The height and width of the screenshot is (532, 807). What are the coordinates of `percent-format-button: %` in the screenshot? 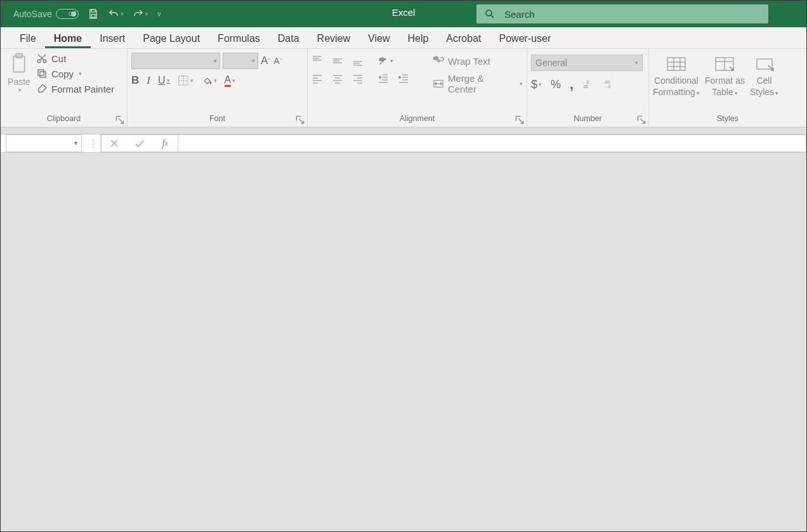 It's located at (556, 85).